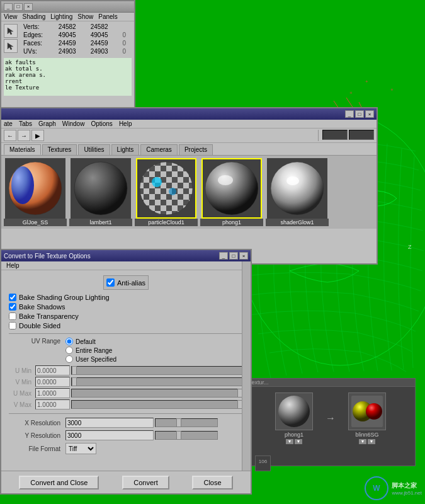  I want to click on stats-minimize-btn: _, so click(8, 7).